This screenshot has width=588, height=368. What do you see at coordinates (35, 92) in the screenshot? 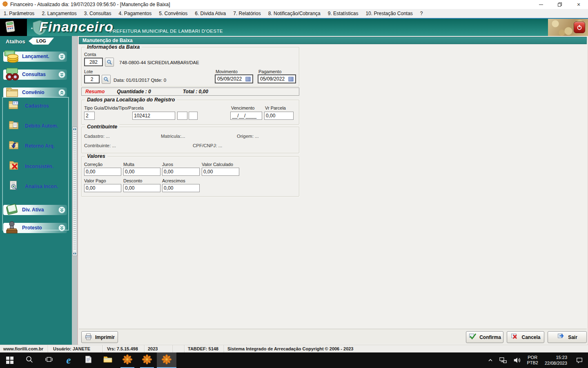
I see `sidebar-item-convenio: Convênio` at bounding box center [35, 92].